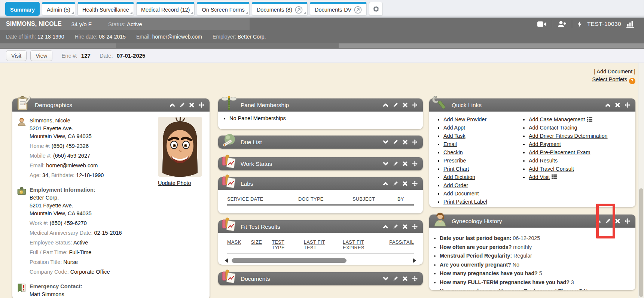 Image resolution: width=644 pixels, height=298 pixels. Describe the element at coordinates (641, 243) in the screenshot. I see `page-scroll-thumb` at that location.